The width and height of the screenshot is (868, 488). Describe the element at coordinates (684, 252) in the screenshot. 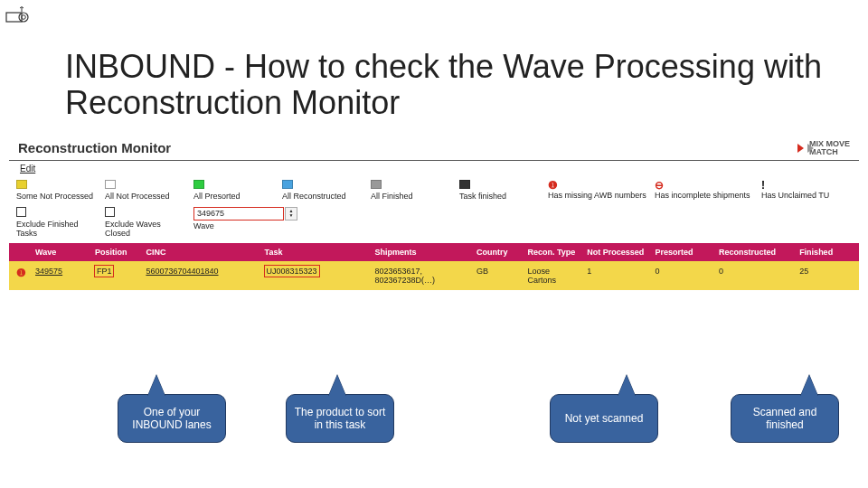

I see `col-presorted: Presorted` at that location.